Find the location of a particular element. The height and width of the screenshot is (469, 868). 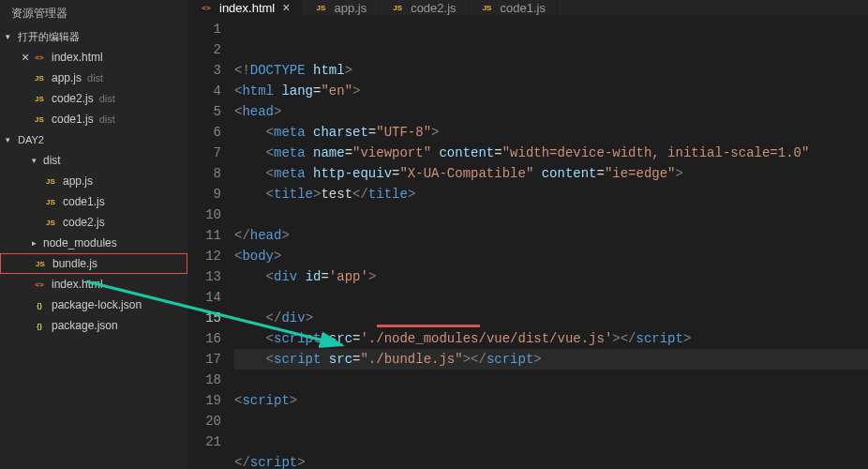

tab-code1-js: JScode1.js is located at coordinates (514, 8).